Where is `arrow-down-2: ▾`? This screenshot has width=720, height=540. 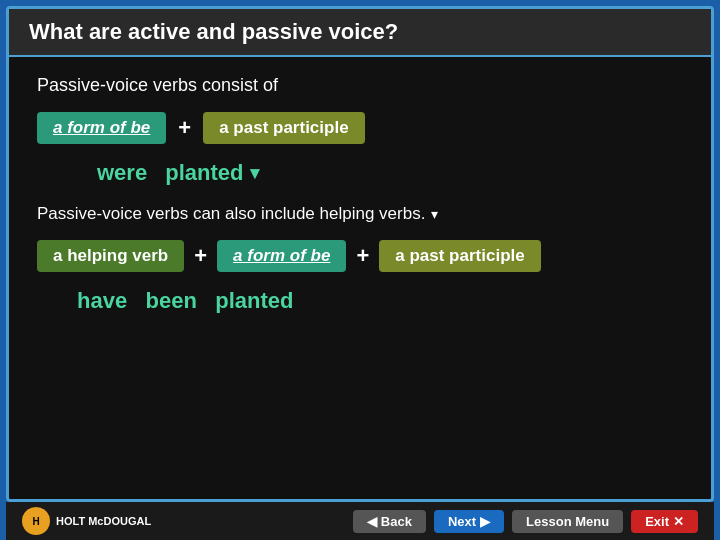
arrow-down-2: ▾ is located at coordinates (434, 214).